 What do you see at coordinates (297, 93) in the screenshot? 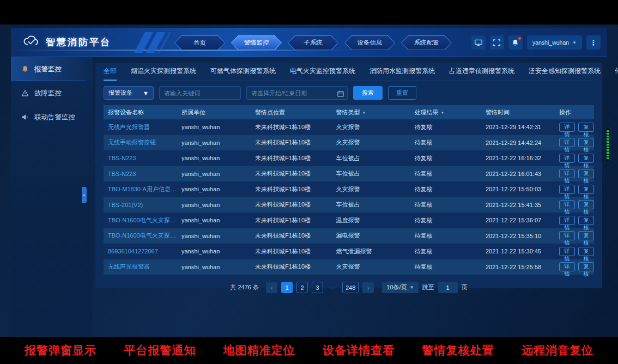
I see `date-range-picker` at bounding box center [297, 93].